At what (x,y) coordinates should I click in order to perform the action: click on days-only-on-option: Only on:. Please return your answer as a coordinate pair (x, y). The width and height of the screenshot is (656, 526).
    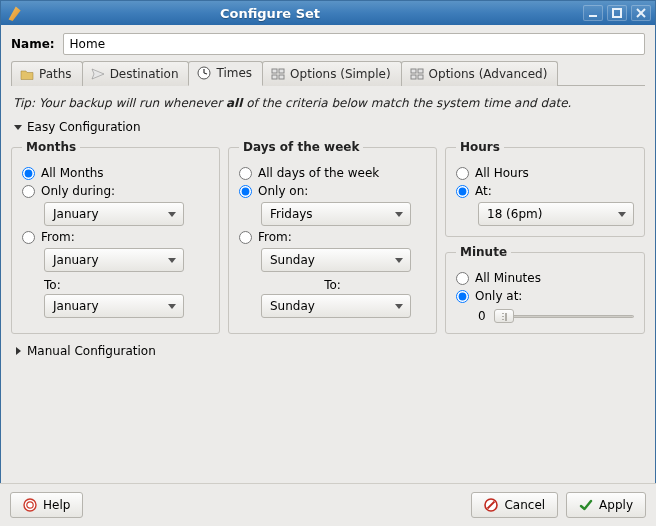
    Looking at the image, I should click on (332, 191).